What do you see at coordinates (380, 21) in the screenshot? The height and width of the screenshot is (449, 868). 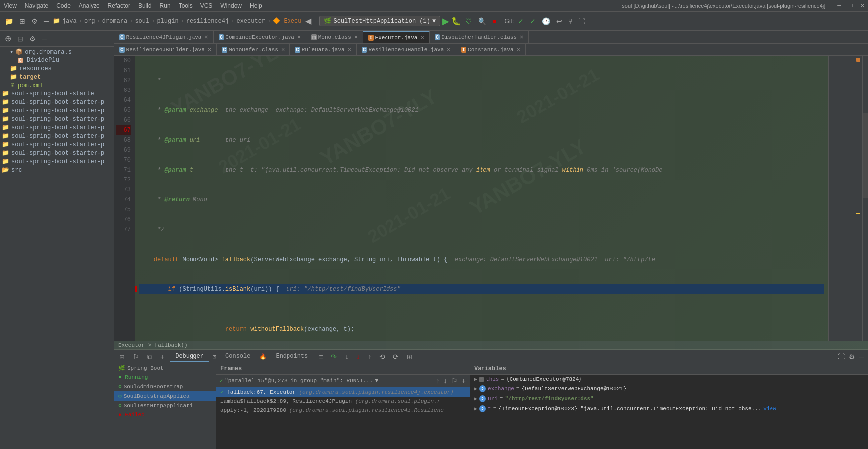 I see `run-config-selector: 🌿 SoulTestHttpApplication (1) ▼` at bounding box center [380, 21].